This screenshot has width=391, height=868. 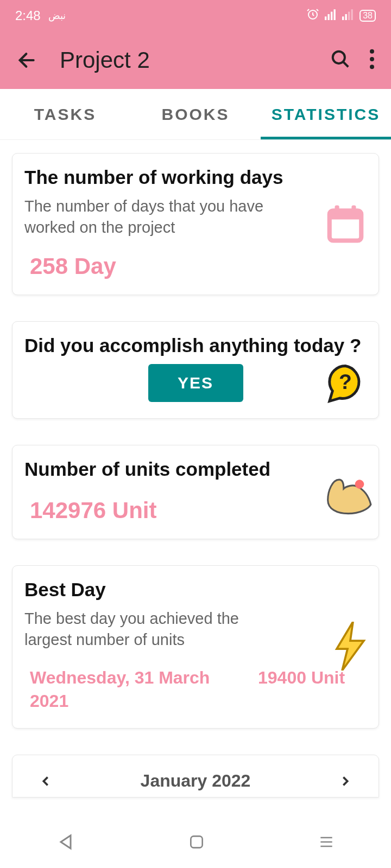 What do you see at coordinates (195, 383) in the screenshot?
I see `yes-button: YES` at bounding box center [195, 383].